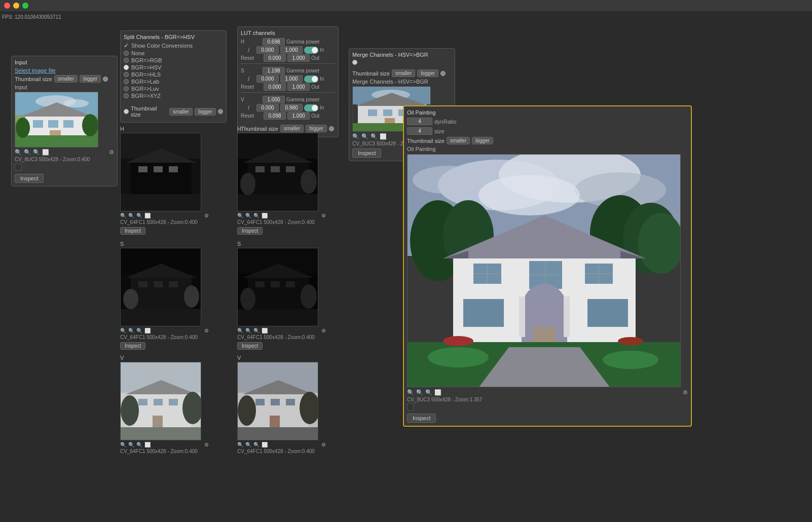 Image resolution: width=812 pixels, height=522 pixels. Describe the element at coordinates (147, 445) in the screenshot. I see `v-expand: ⬜` at that location.